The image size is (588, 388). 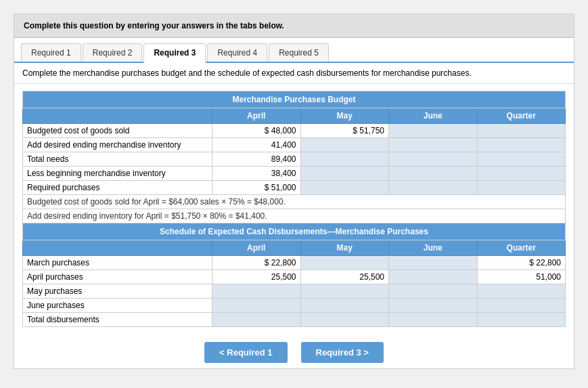 What do you see at coordinates (154, 26) in the screenshot?
I see `instruction-text: Complete this question by entering your …` at bounding box center [154, 26].